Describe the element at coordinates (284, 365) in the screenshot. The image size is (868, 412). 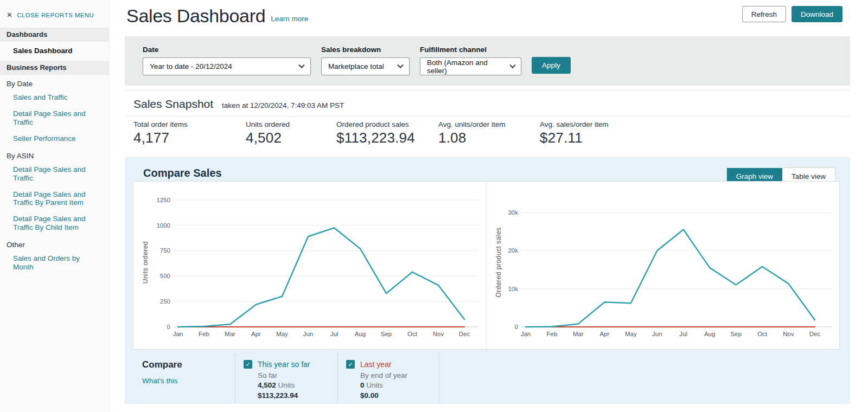
I see `legend-this-year-name: This year so far` at that location.